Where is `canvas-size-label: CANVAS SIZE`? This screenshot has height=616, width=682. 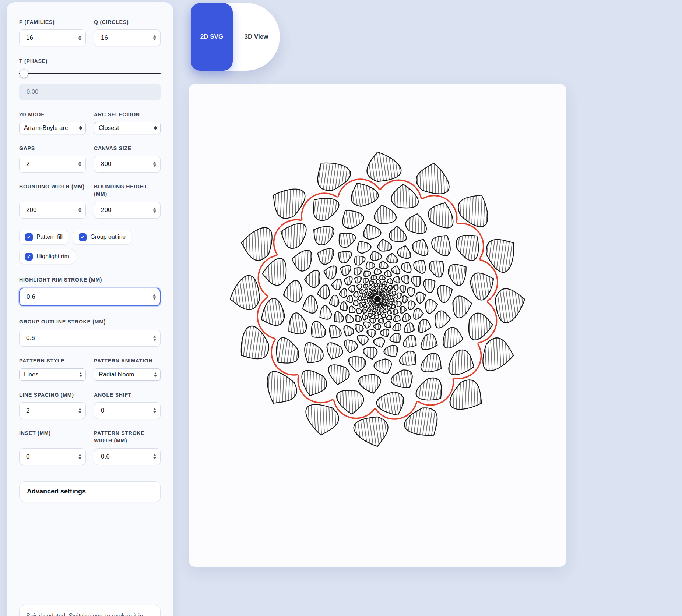
canvas-size-label: CANVAS SIZE is located at coordinates (127, 148).